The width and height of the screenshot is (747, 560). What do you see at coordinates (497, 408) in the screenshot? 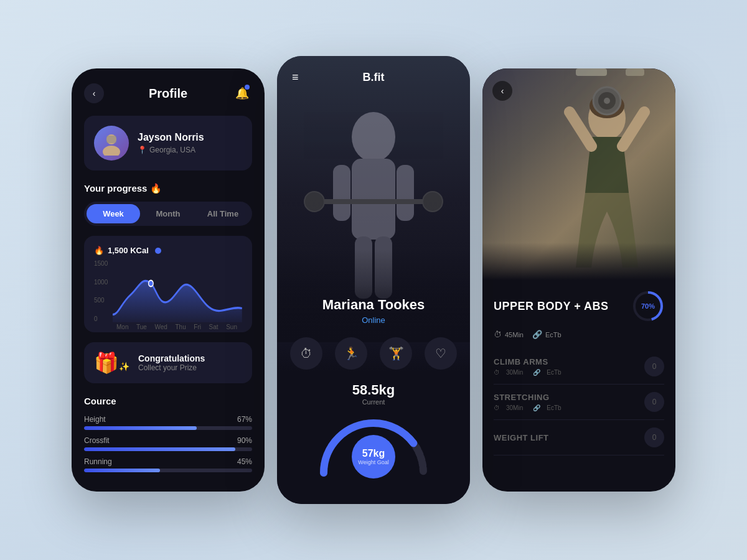
I see `stretch-timer-icon: ⏱` at bounding box center [497, 408].